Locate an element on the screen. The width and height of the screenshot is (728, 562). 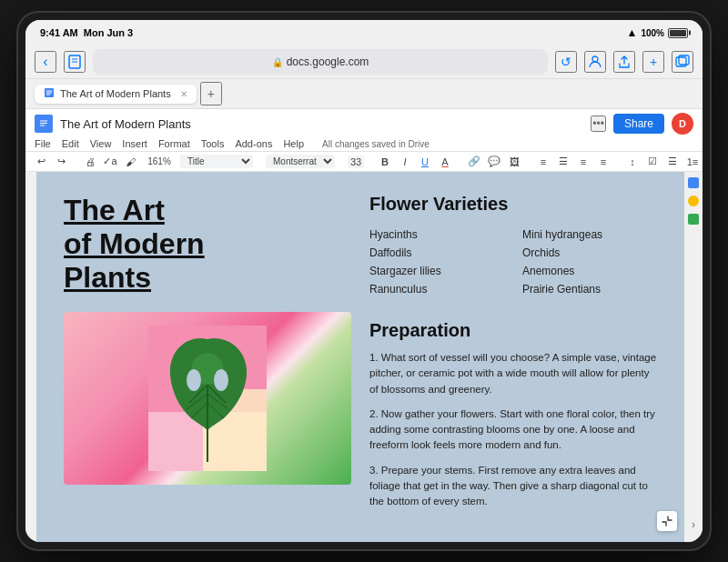
status-bar: 9:41 AM Mon Jun 3 ▲ 100% is located at coordinates (364, 33).